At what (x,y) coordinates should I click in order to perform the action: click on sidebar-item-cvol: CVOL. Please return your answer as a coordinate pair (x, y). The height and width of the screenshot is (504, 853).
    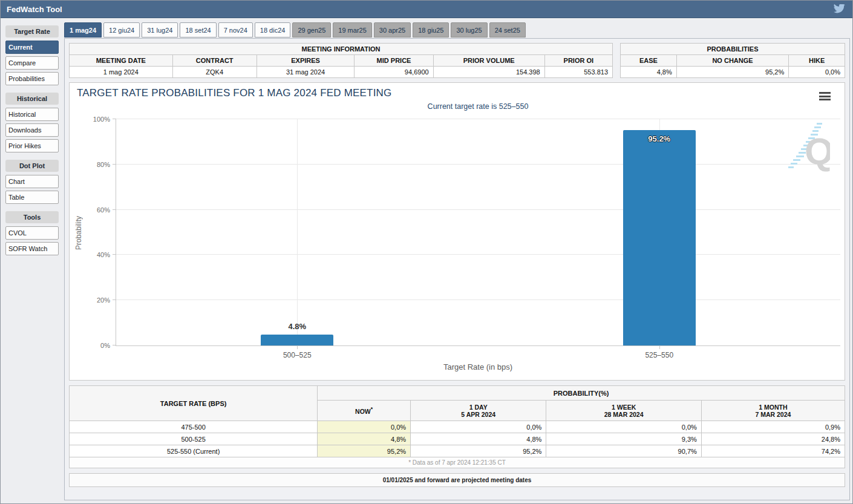
    Looking at the image, I should click on (32, 233).